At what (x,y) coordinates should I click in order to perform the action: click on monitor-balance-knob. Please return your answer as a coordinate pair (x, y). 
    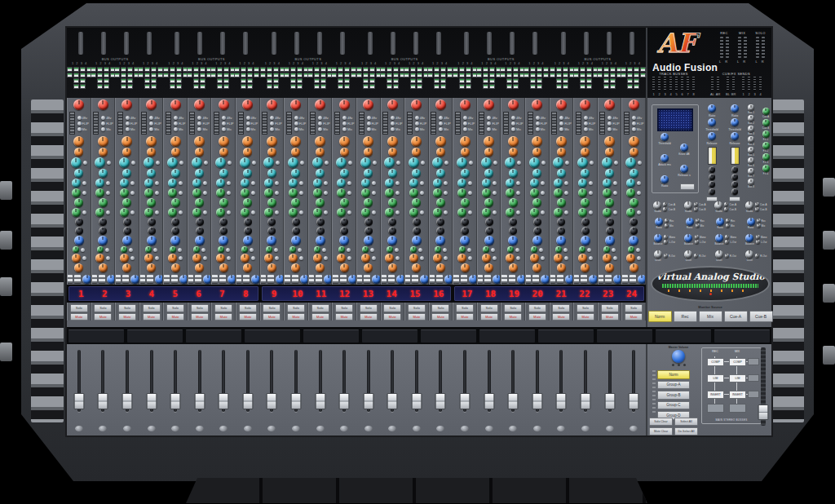
    Looking at the image, I should click on (749, 238).